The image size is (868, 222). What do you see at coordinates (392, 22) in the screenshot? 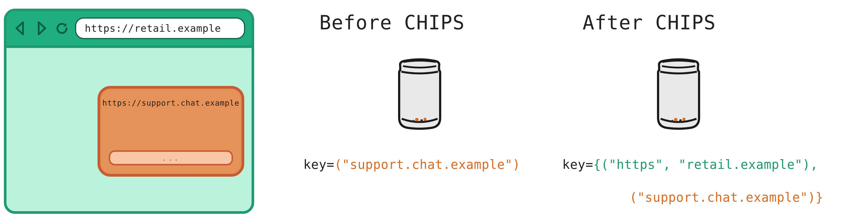
I see `heading-before: Before CHIPS` at bounding box center [392, 22].